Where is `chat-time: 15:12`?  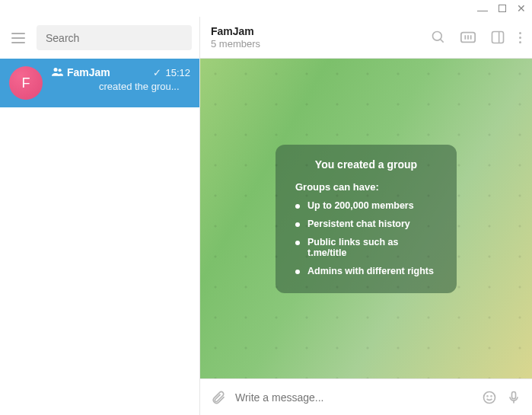 chat-time: 15:12 is located at coordinates (178, 73).